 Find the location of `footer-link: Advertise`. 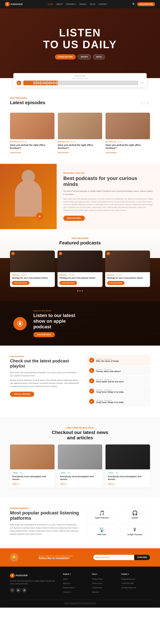

footer-link: Advertise is located at coordinates (96, 592).